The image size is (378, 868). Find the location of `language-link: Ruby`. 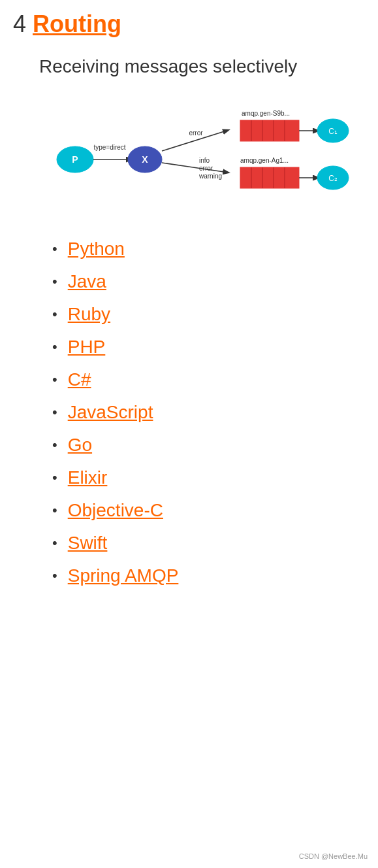

language-link: Ruby is located at coordinates (89, 314).